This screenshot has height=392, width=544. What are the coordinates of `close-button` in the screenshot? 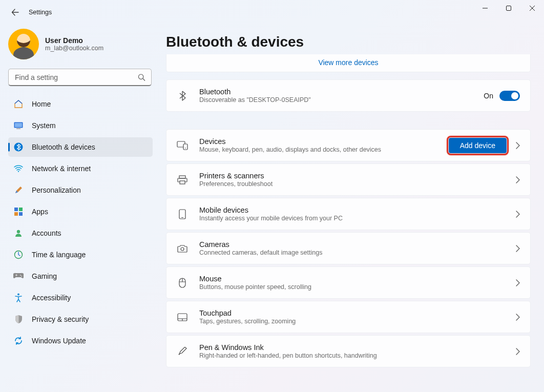 It's located at (532, 8).